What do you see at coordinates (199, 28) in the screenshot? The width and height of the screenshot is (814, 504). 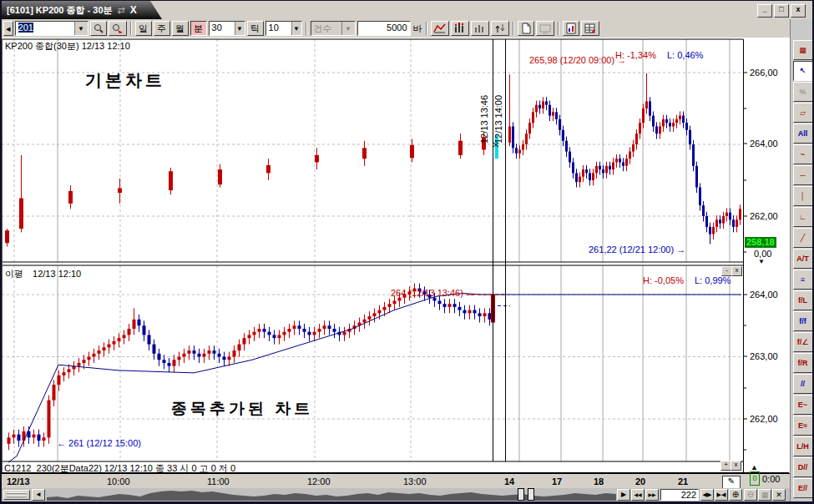 I see `period-minute-button: 분` at bounding box center [199, 28].